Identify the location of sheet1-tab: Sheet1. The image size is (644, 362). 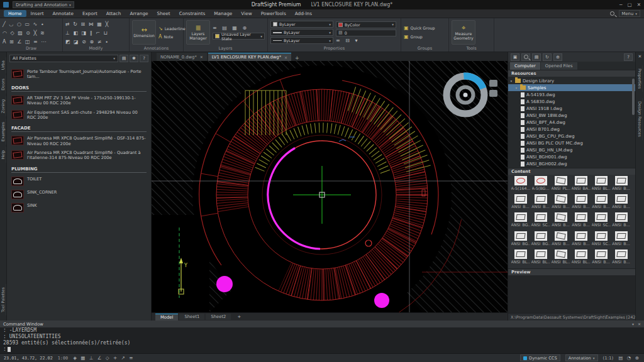
(192, 317).